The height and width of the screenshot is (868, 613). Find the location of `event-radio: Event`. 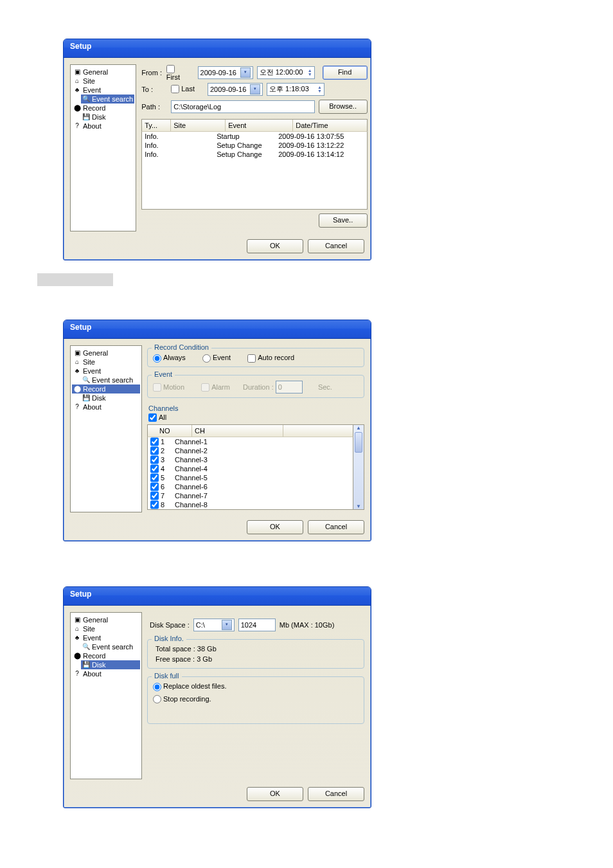

event-radio: Event is located at coordinates (217, 357).